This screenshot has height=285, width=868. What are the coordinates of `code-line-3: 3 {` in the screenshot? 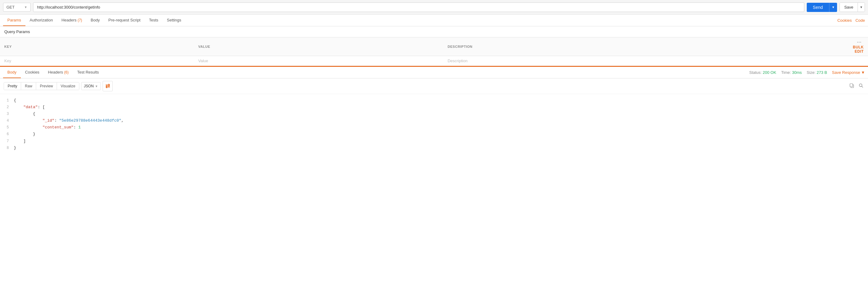 It's located at (434, 114).